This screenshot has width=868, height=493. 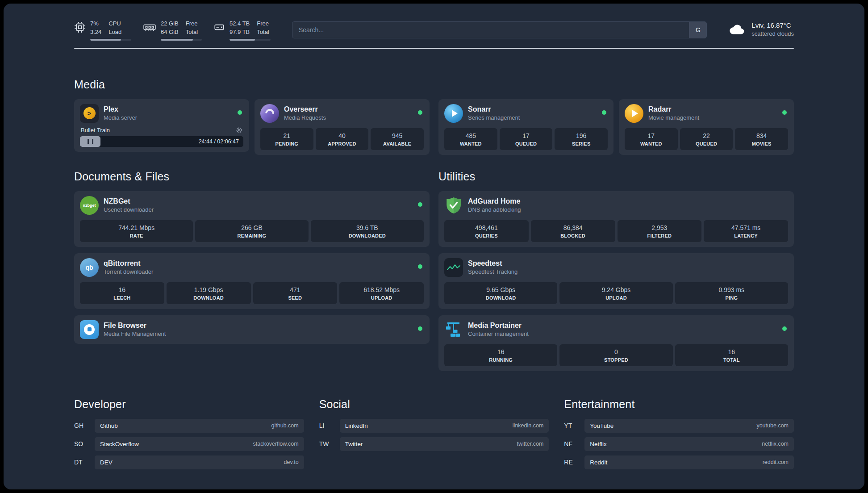 I want to click on bookmark-abbr: RE, so click(x=574, y=462).